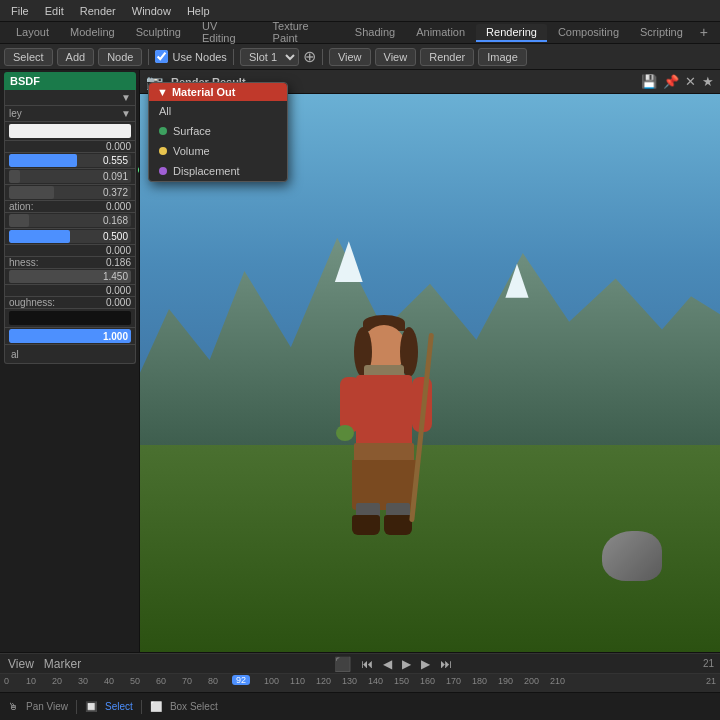 The image size is (720, 720). I want to click on menu-help: Help, so click(198, 11).